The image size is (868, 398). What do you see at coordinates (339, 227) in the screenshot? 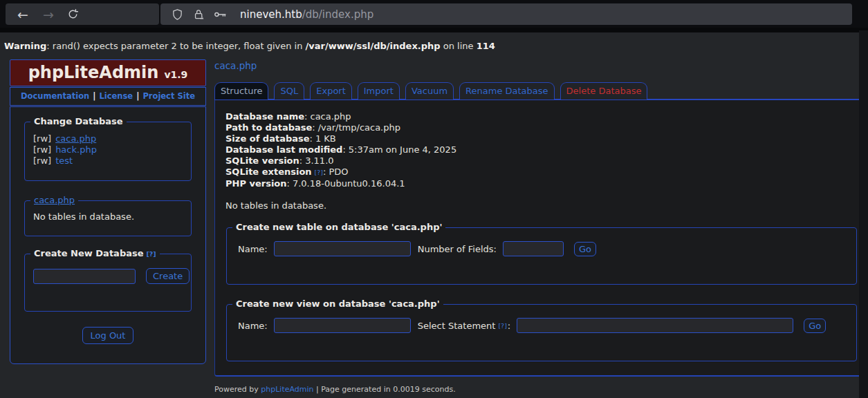
I see `create-table-legend: Create new table on database 'caca.php'` at bounding box center [339, 227].